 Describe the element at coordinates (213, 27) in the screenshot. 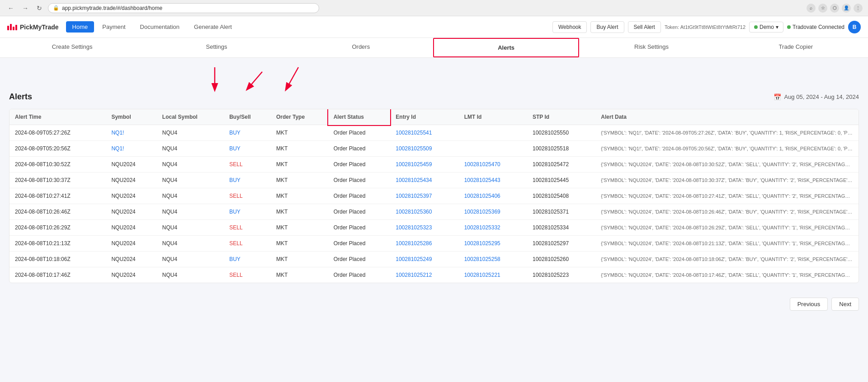

I see `nav-generate-alert: Generate Alert` at that location.